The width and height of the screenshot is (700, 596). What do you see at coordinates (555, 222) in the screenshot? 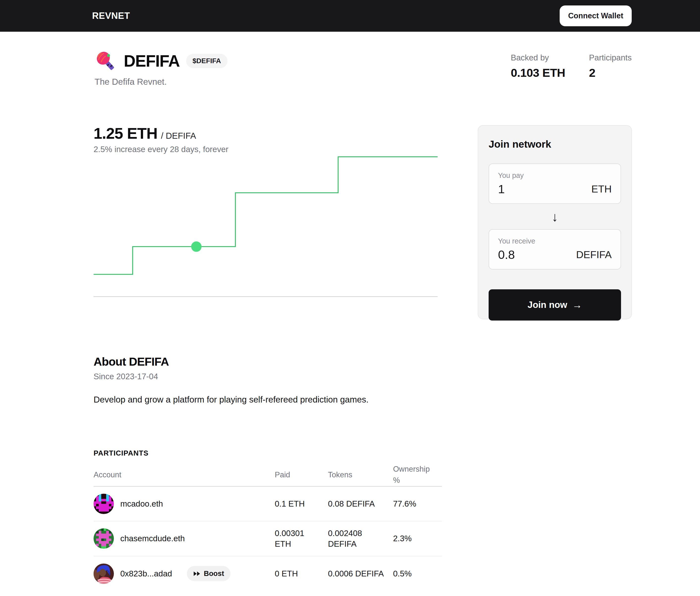
I see `join-network-card: Join network You pay ETH ↓ You receive D…` at bounding box center [555, 222].